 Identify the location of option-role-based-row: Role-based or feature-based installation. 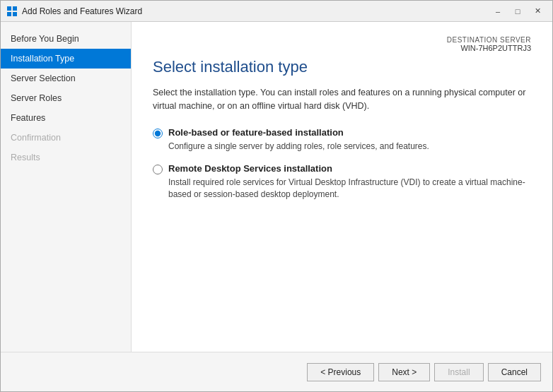
(342, 133).